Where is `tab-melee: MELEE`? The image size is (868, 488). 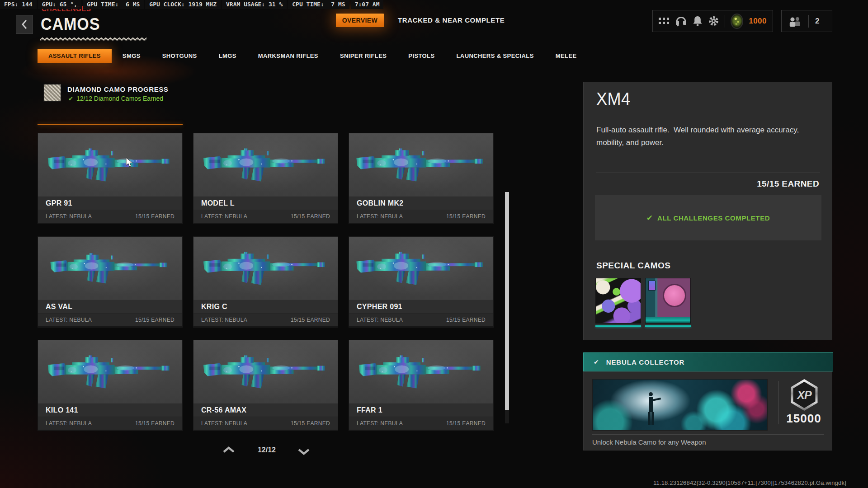 tab-melee: MELEE is located at coordinates (566, 56).